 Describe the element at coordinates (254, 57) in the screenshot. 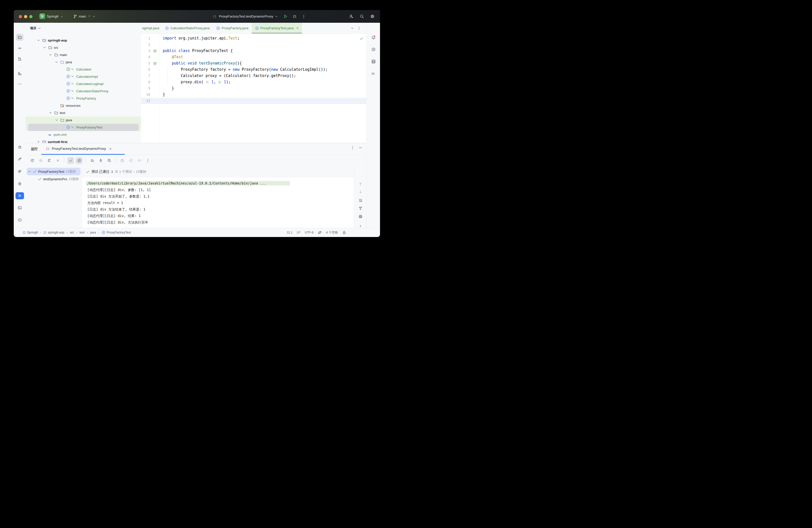

I see `code-line-4: 4 @Test` at that location.